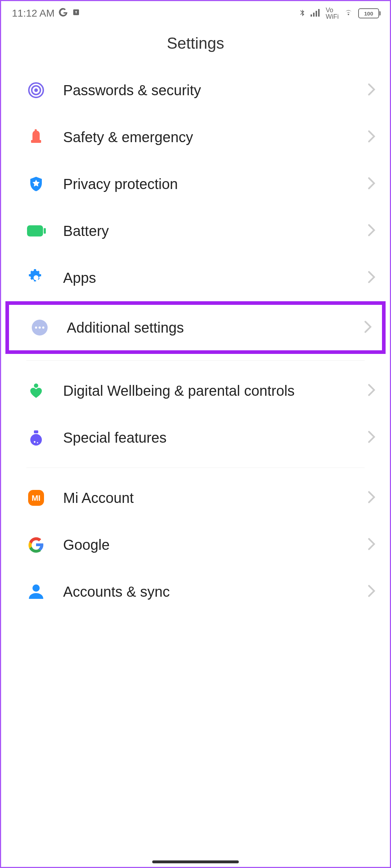  Describe the element at coordinates (196, 862) in the screenshot. I see `home-indicator` at that location.